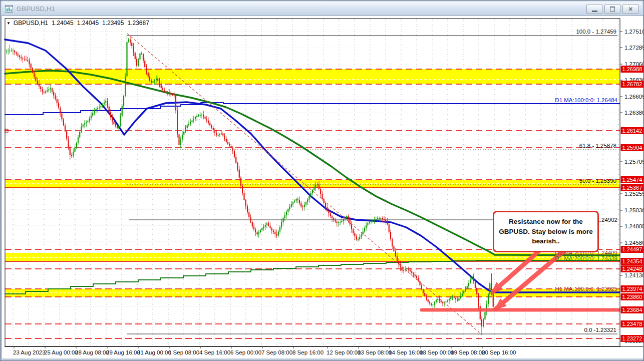 This screenshot has width=644, height=361. What do you see at coordinates (468, 352) in the screenshot?
I see `svg-text: 19 Sep 08:00` at bounding box center [468, 352].